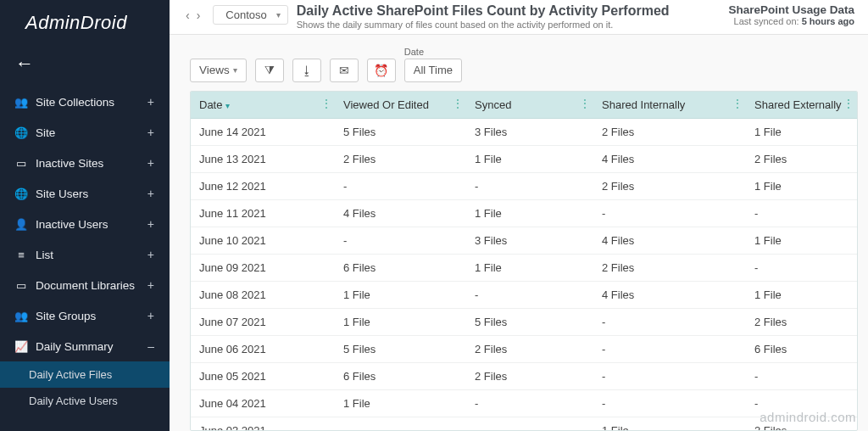  Describe the element at coordinates (85, 66) in the screenshot. I see `back-arrow-icon: ←` at that location.